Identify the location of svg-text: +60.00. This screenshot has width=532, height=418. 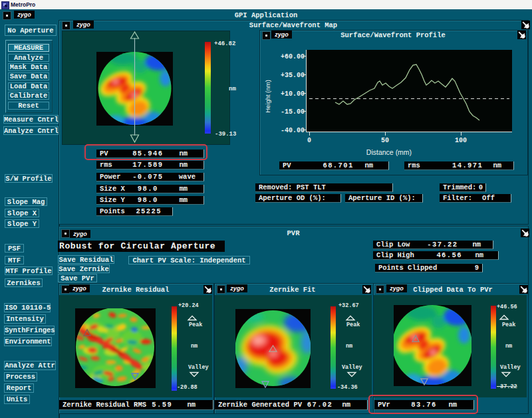
(293, 57).